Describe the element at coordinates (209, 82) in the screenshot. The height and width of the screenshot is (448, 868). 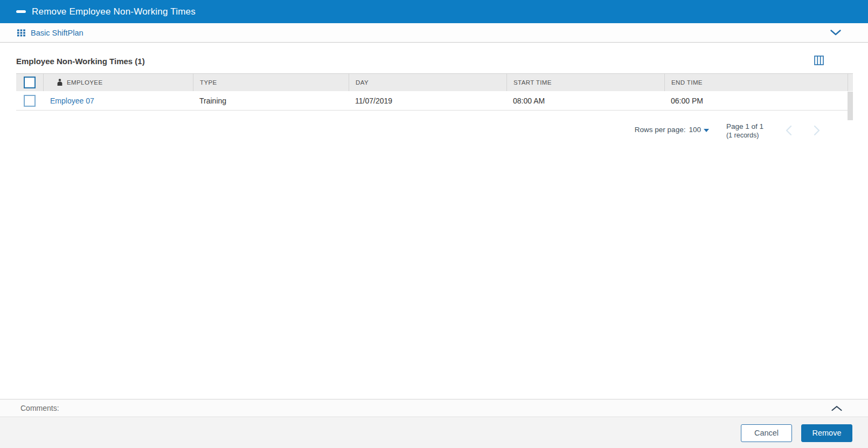
I see `column-label-type: TYPE` at that location.